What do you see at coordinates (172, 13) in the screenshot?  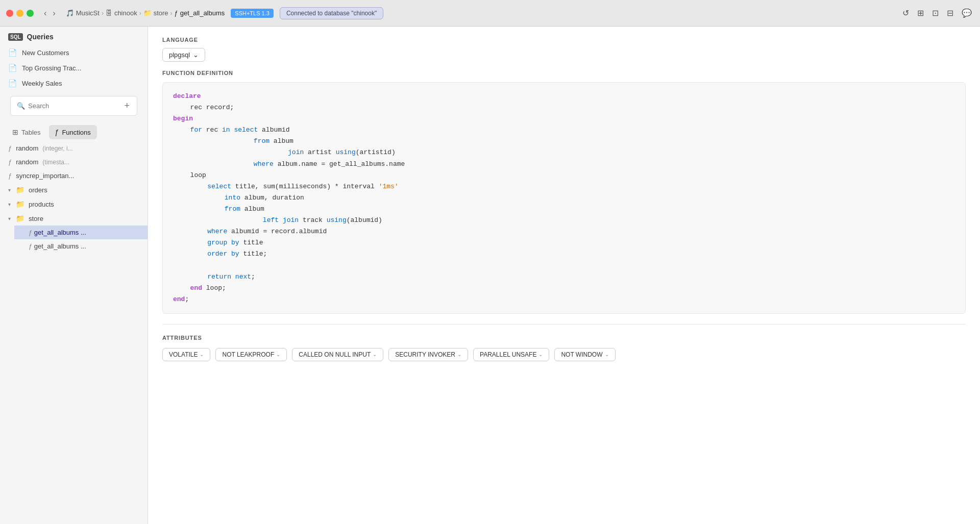 I see `breadcrumb-sep-3: ›` at bounding box center [172, 13].